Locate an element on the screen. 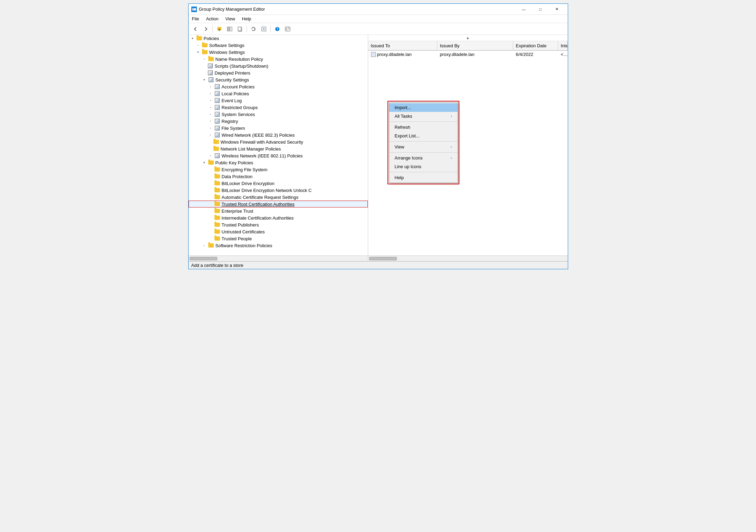  expand-account-policies: › is located at coordinates (211, 87).